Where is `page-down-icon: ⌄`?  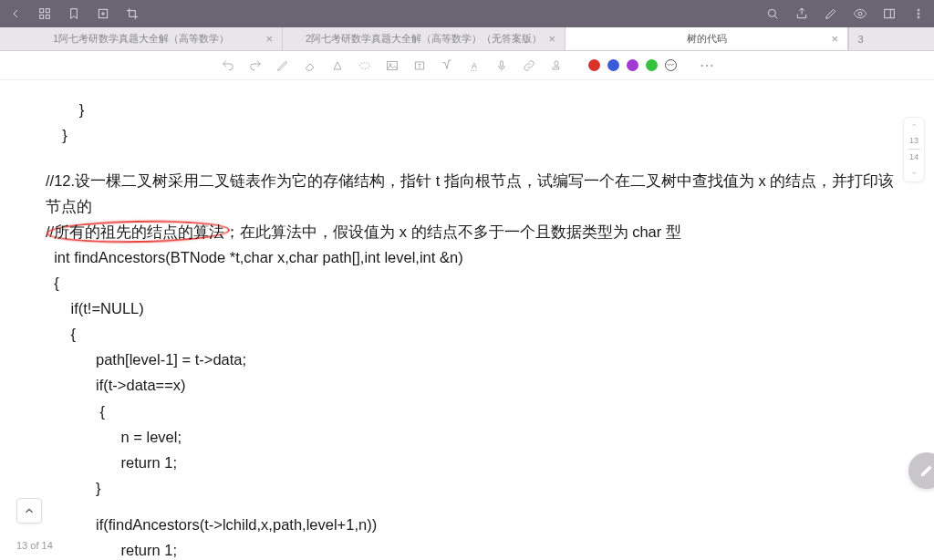
page-down-icon: ⌄ is located at coordinates (914, 171).